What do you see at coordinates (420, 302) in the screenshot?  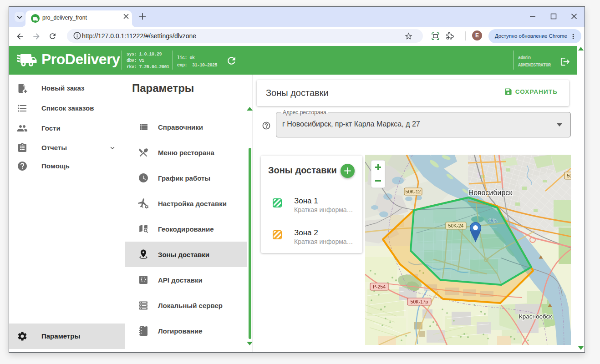 I see `svg-text: 50К-17р` at bounding box center [420, 302].